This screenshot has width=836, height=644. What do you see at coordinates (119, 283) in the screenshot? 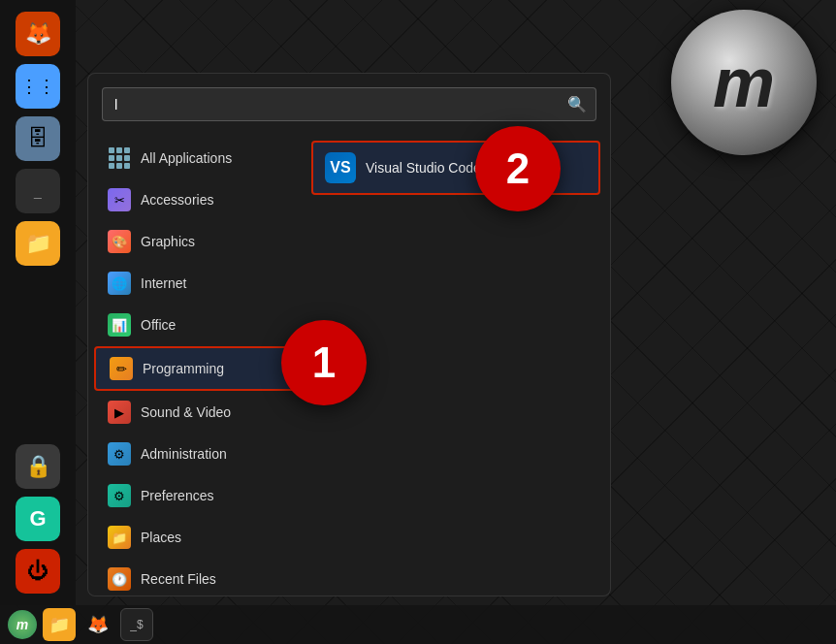
I see `internet-icon: 🌐` at bounding box center [119, 283].